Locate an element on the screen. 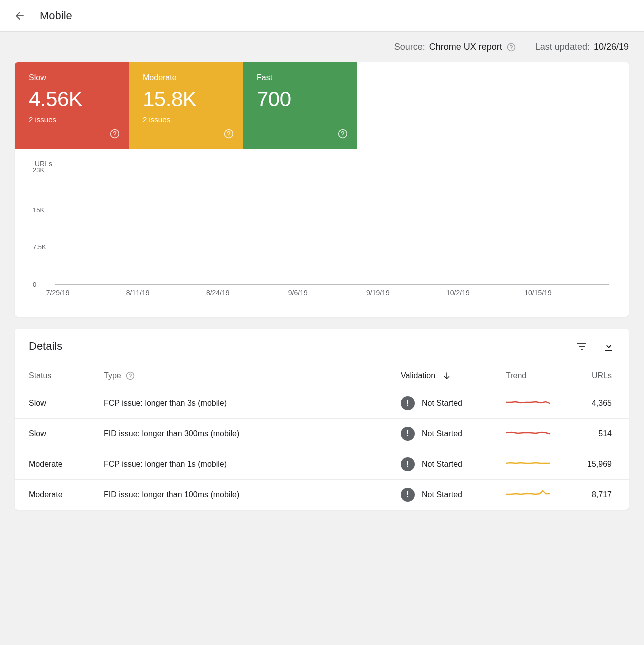 This screenshot has height=645, width=644. x-tick-label: 8/24/19 is located at coordinates (218, 293).